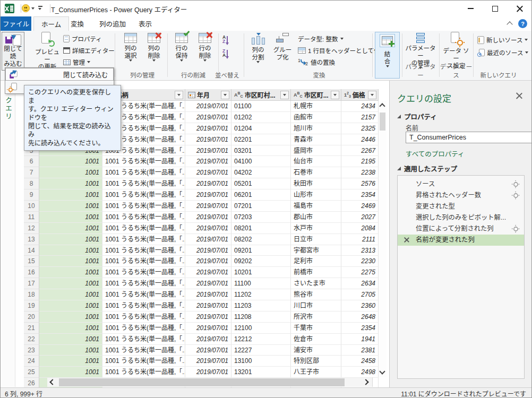 The height and width of the screenshot is (398, 532). What do you see at coordinates (131, 47) in the screenshot?
I see `choose-columns-button: 列の 選択` at bounding box center [131, 47].